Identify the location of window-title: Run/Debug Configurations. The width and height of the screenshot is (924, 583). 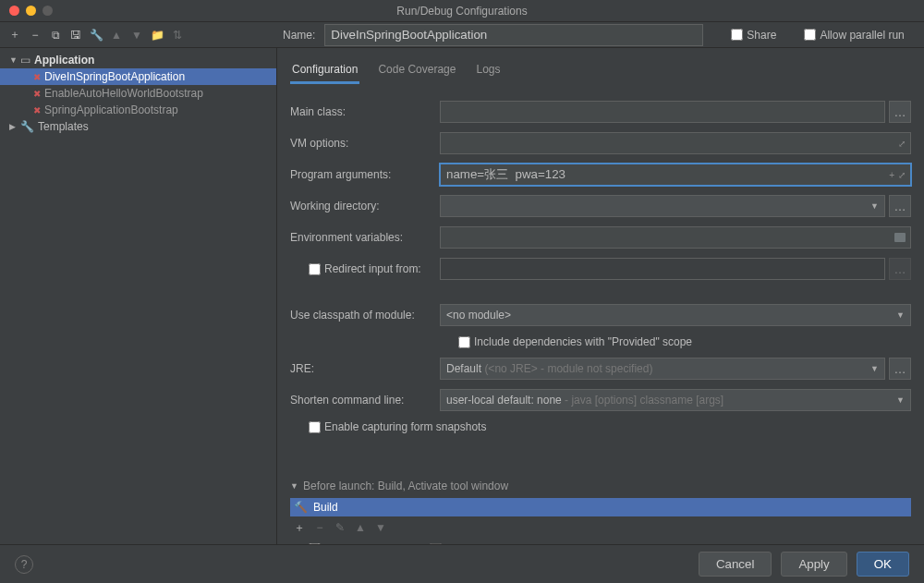
(462, 11).